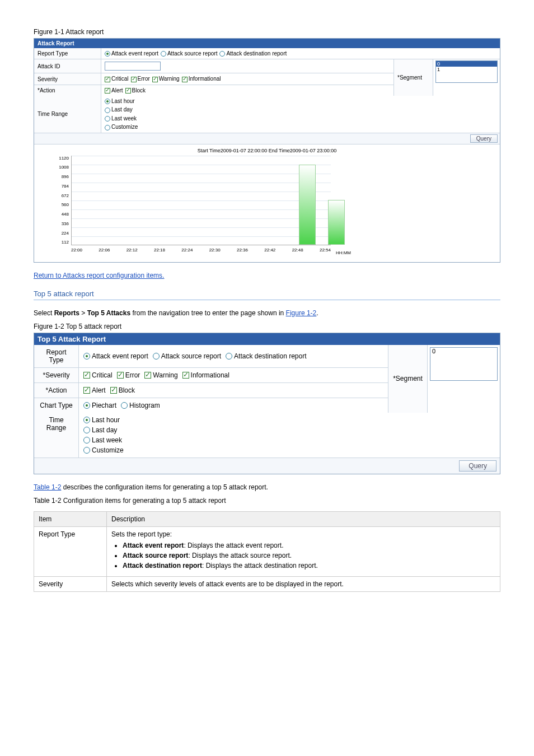 The width and height of the screenshot is (534, 756). Describe the element at coordinates (68, 66) in the screenshot. I see `attack-id-label: Attack ID` at that location.